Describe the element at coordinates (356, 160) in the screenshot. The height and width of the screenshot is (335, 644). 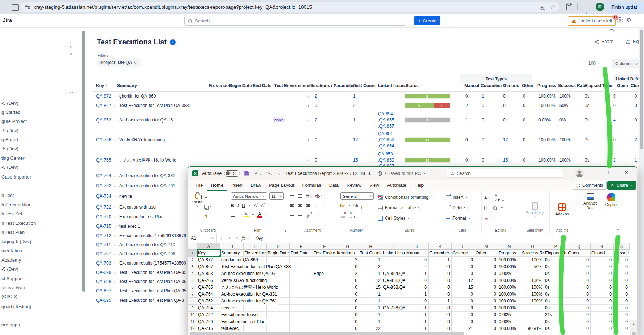
I see `test-count-value: 15` at that location.